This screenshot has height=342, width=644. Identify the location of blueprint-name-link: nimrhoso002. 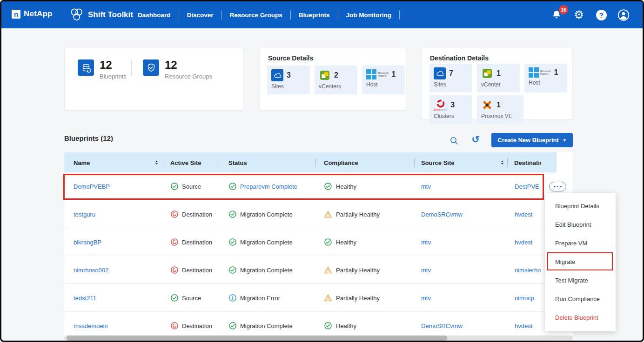
(91, 270).